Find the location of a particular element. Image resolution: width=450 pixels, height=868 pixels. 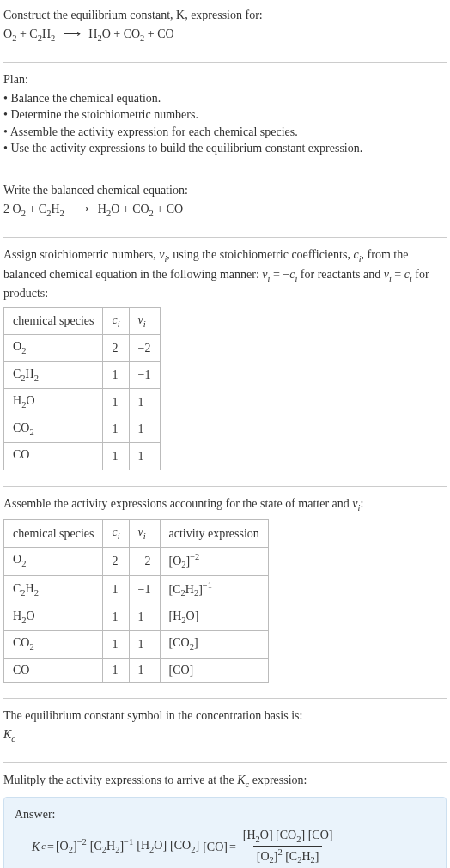

table-row: H2O11[H2O] is located at coordinates (137, 616).